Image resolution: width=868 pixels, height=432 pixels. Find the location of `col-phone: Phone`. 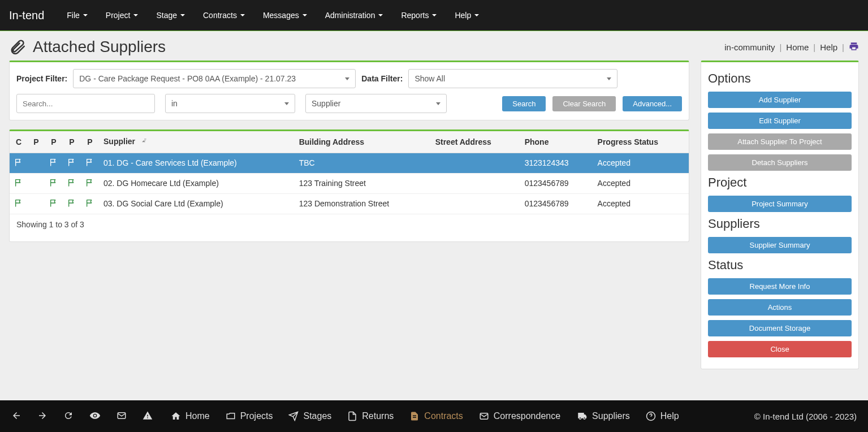

col-phone: Phone is located at coordinates (556, 142).